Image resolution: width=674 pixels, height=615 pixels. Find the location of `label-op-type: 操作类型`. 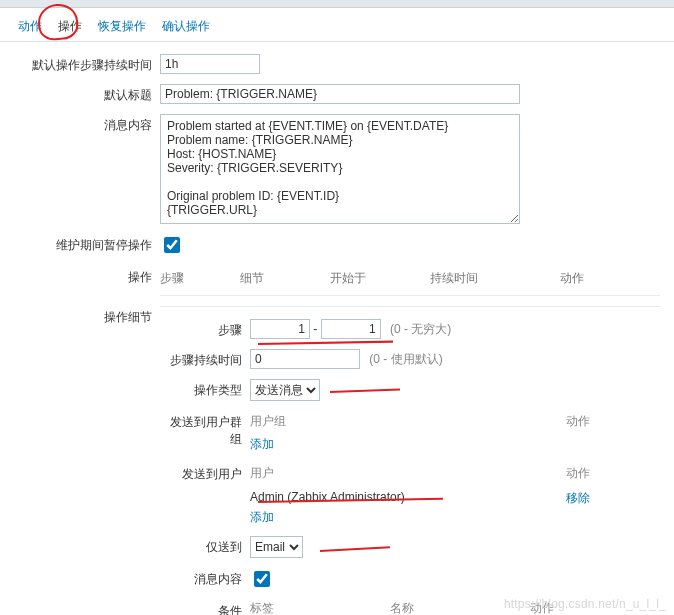

label-op-type: 操作类型 is located at coordinates (205, 389).